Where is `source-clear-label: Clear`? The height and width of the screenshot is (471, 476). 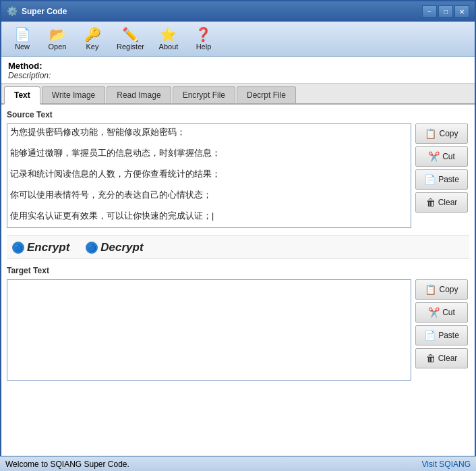
source-clear-label: Clear is located at coordinates (448, 202).